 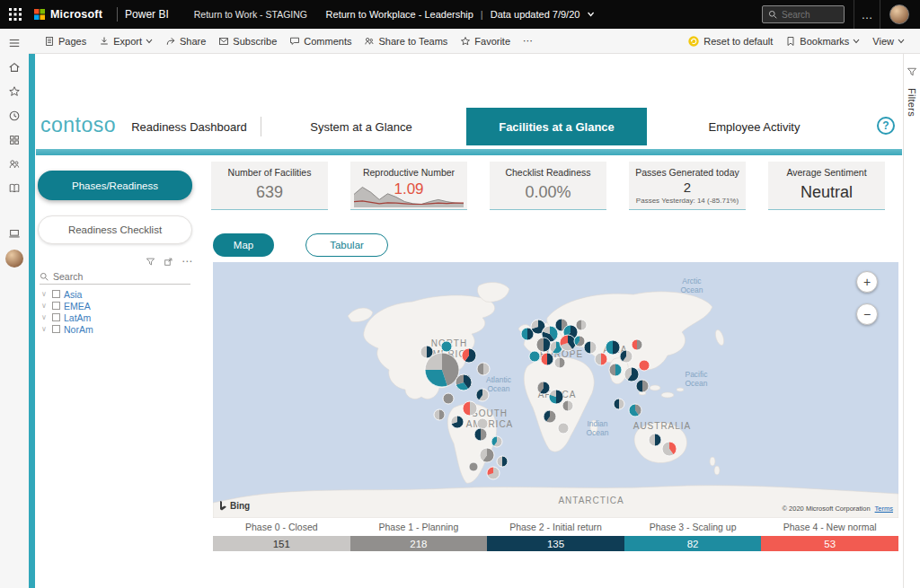 What do you see at coordinates (14, 233) in the screenshot?
I see `nav-workspaces` at bounding box center [14, 233].